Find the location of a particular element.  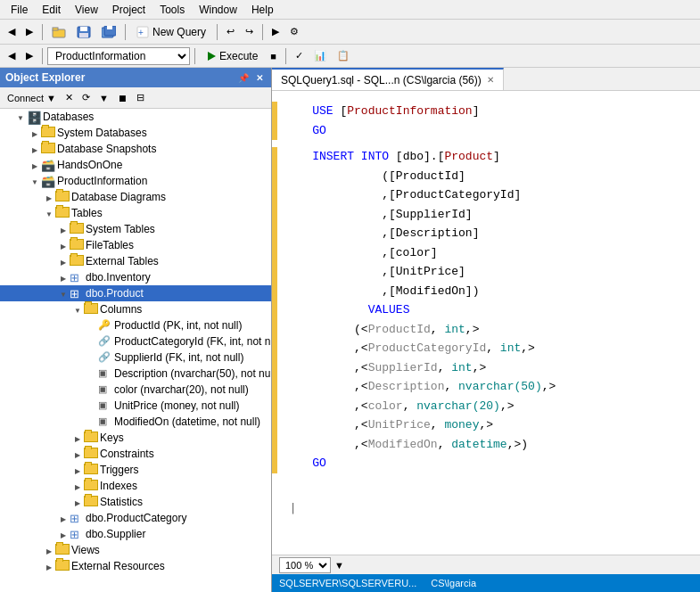

diag-expand is located at coordinates (49, 198).